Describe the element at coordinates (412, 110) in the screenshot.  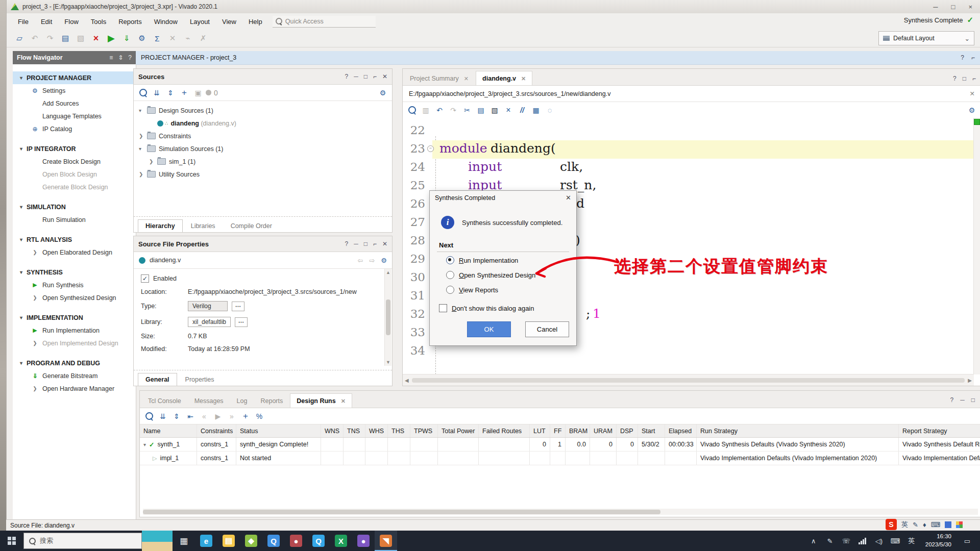
I see `search-icon` at that location.